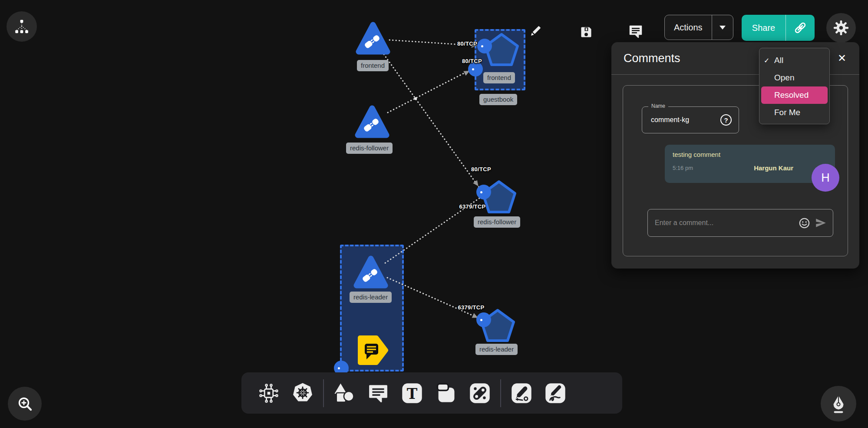 This screenshot has height=428, width=868. I want to click on help-icon: ?, so click(726, 120).